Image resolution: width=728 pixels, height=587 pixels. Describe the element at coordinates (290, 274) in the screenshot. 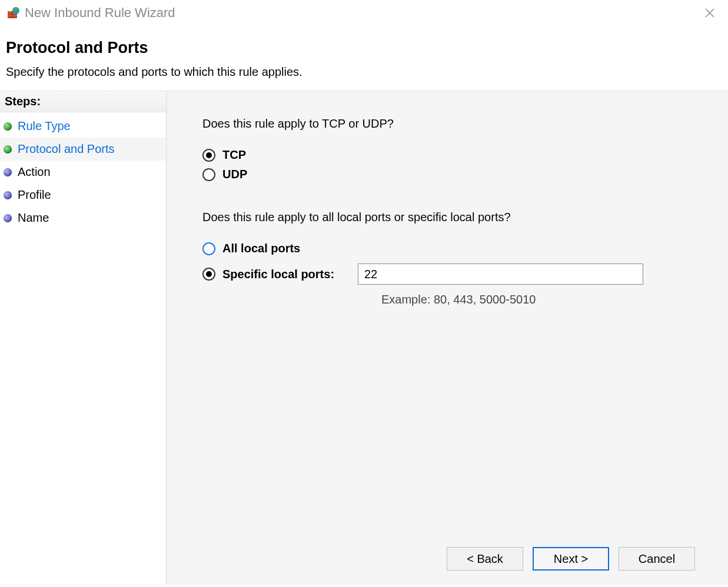

I see `radio-label: Specific local ports:` at that location.